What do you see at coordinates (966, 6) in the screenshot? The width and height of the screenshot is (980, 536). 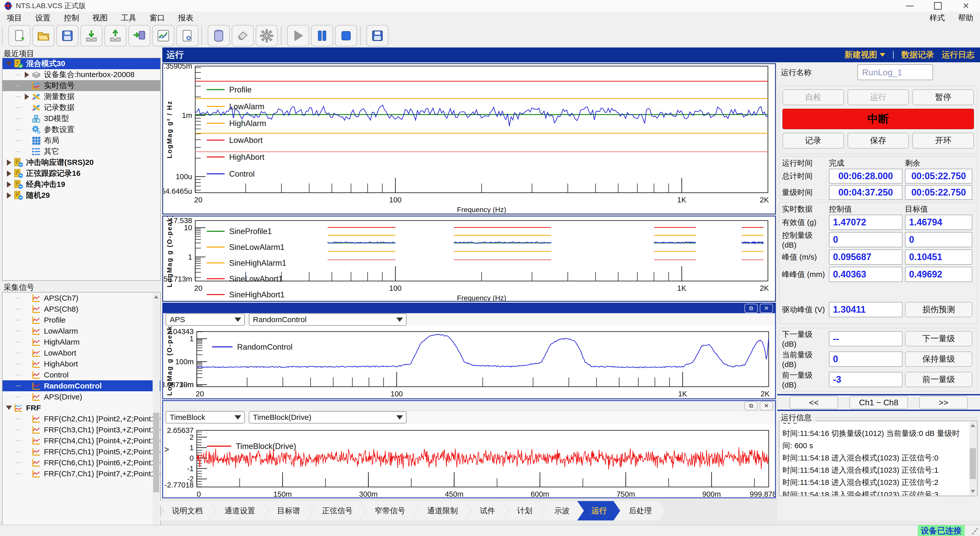 I see `close-button: ✕` at bounding box center [966, 6].